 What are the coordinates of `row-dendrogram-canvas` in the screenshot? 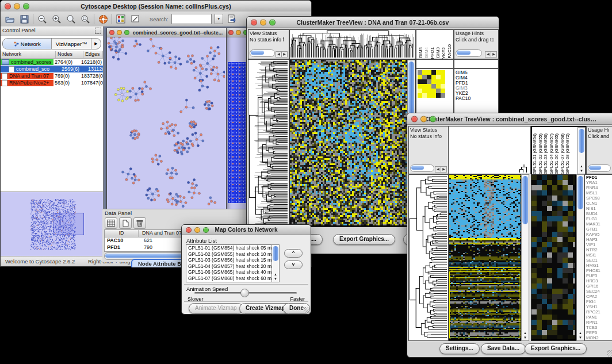 It's located at (268, 143).